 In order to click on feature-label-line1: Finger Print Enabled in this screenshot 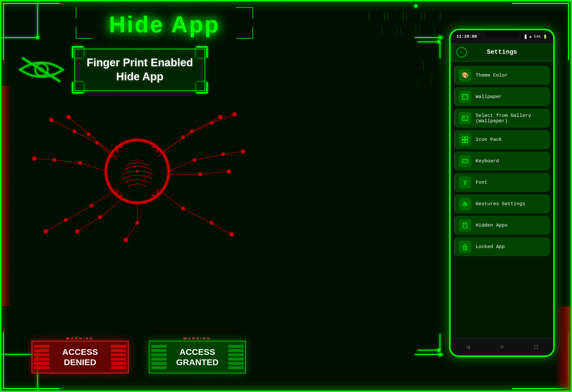, I will do `click(140, 63)`.